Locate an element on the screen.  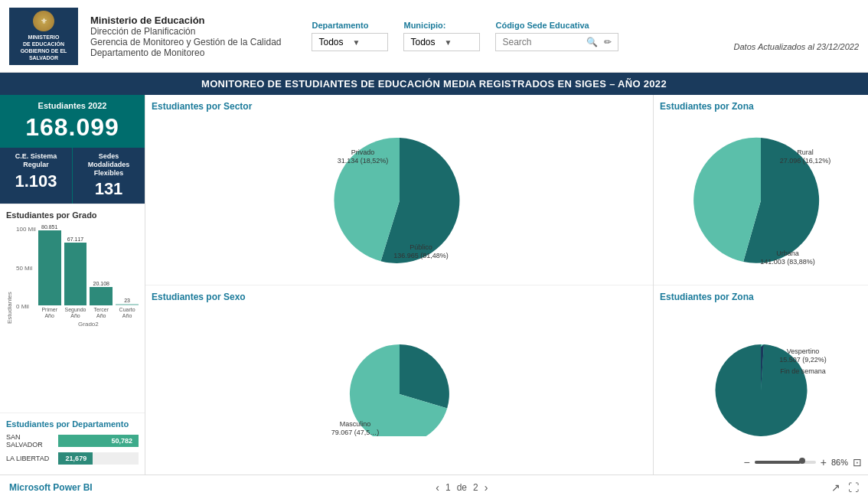
zoom-minus-icon: − is located at coordinates (747, 462).